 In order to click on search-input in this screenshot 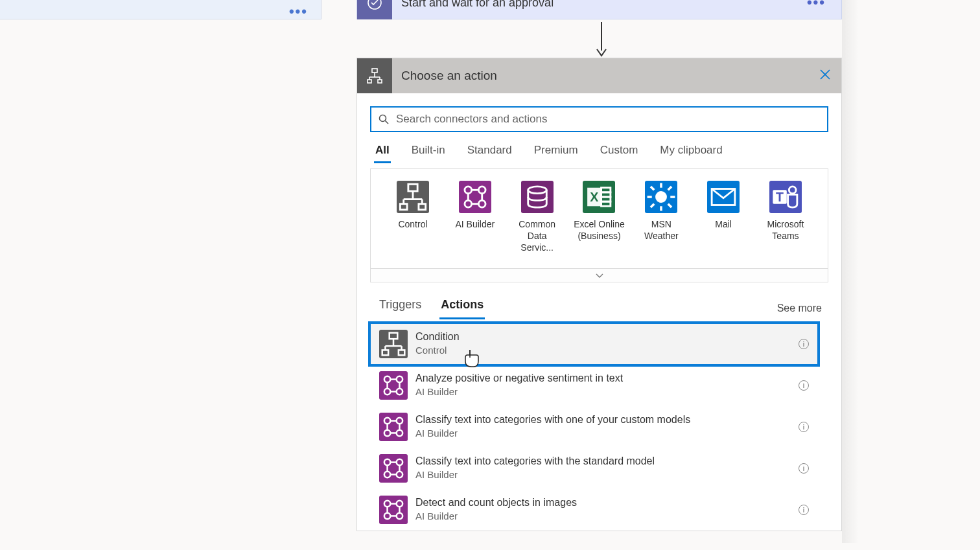, I will do `click(608, 119)`.